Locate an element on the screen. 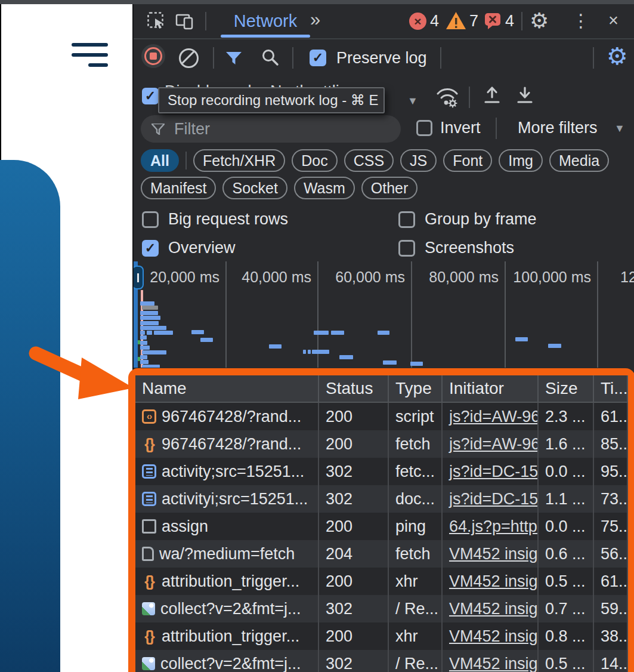 The width and height of the screenshot is (634, 672). request-name: activity;src=15251... is located at coordinates (233, 471).